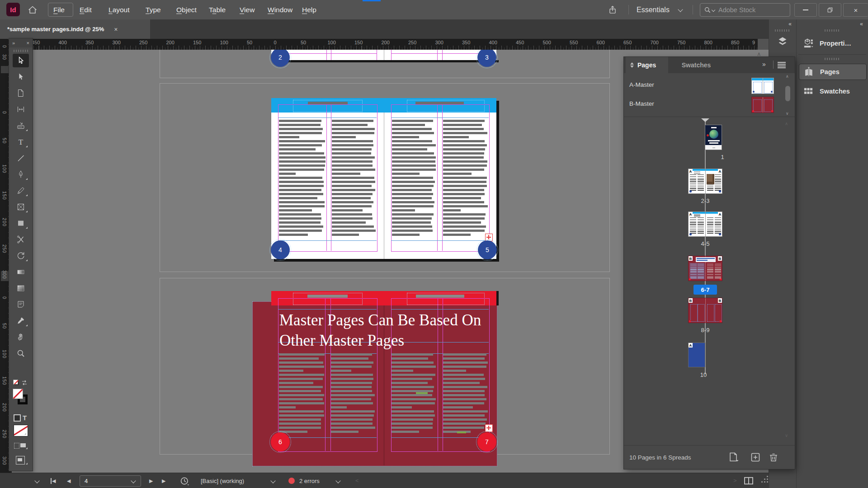  I want to click on workspace-switcher: Essentials, so click(659, 10).